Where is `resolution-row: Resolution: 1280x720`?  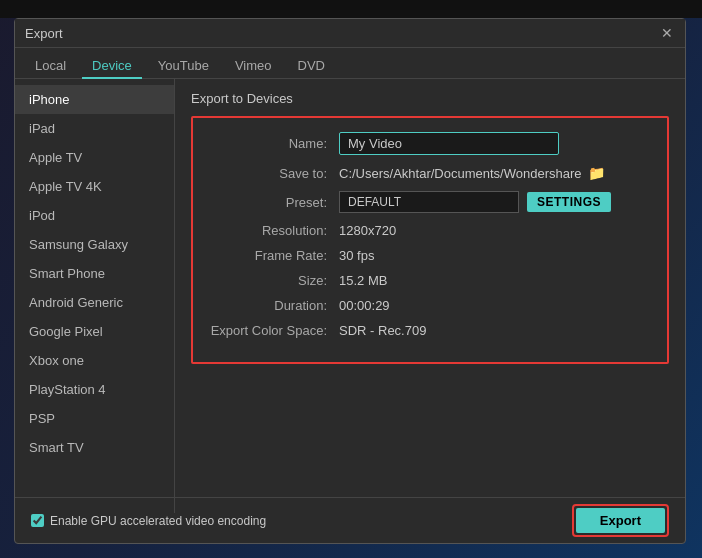 resolution-row: Resolution: 1280x720 is located at coordinates (430, 230).